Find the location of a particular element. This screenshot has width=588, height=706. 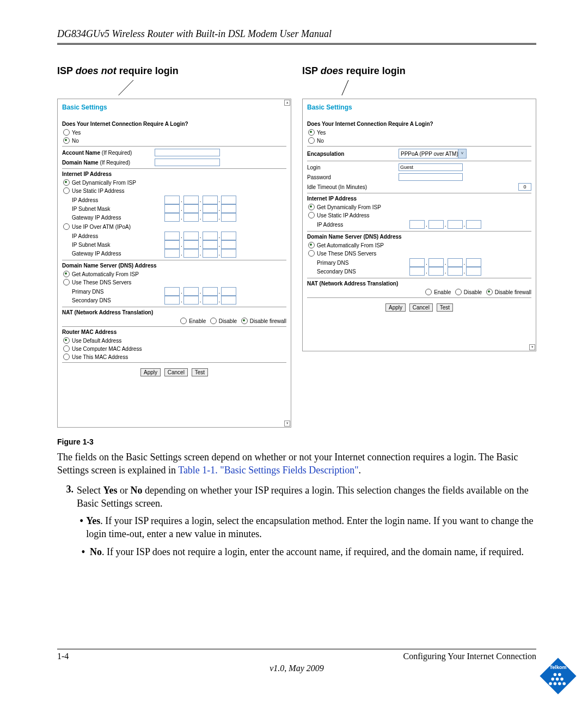

text: . If your ISP does not require a login, … is located at coordinates (313, 552).